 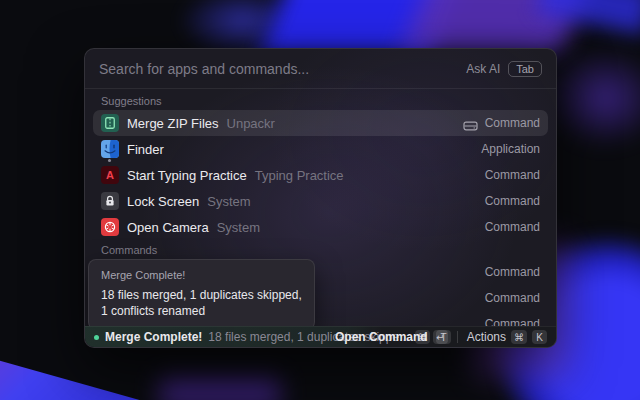 What do you see at coordinates (507, 337) in the screenshot?
I see `actions-button: Actions ⌘ K` at bounding box center [507, 337].